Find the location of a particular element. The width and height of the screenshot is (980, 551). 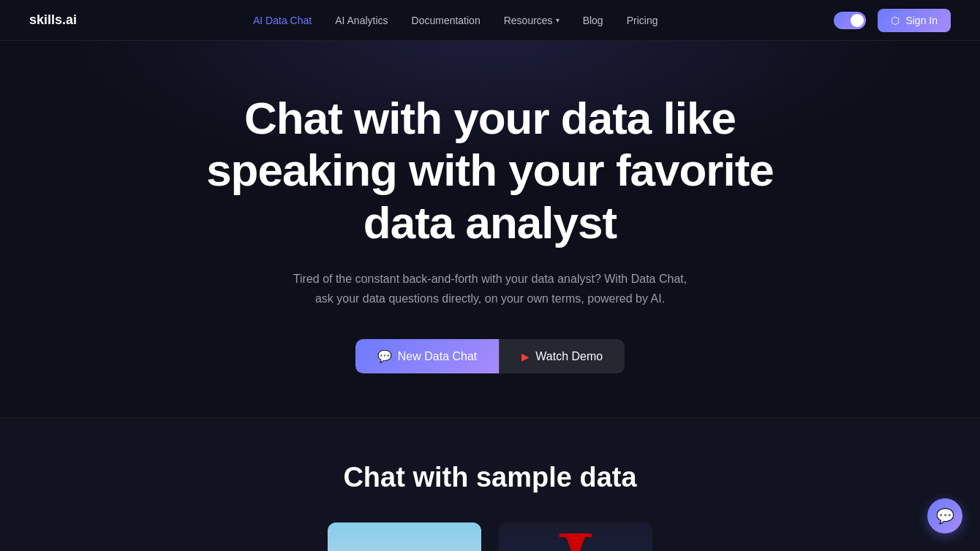

play-icon: ▶ is located at coordinates (525, 357).